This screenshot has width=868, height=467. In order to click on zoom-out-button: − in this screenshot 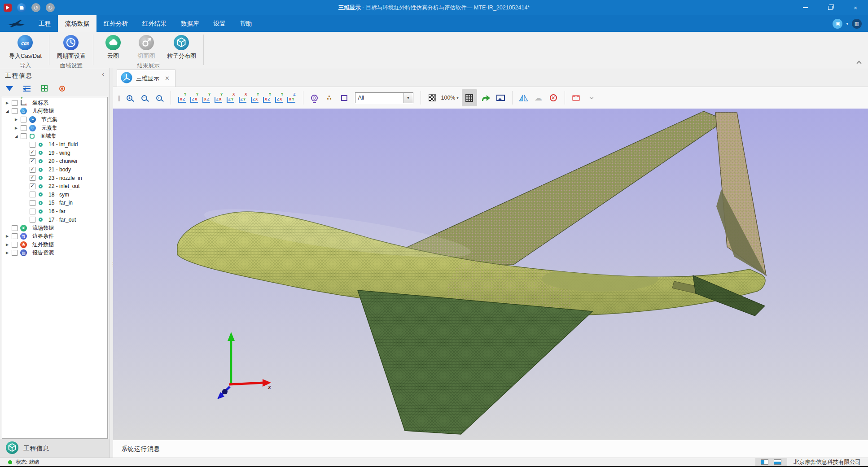, I will do `click(145, 98)`.